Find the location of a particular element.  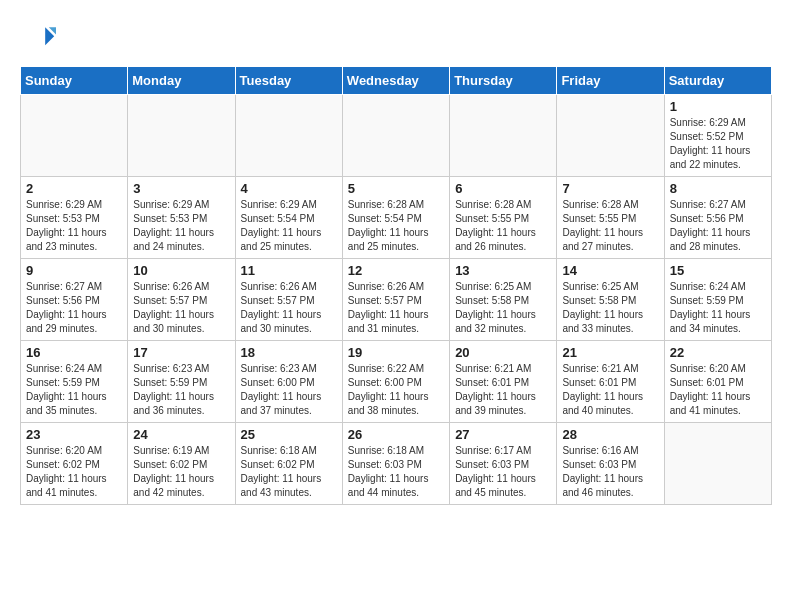

weekday-header-saturday: Saturday is located at coordinates (718, 81).